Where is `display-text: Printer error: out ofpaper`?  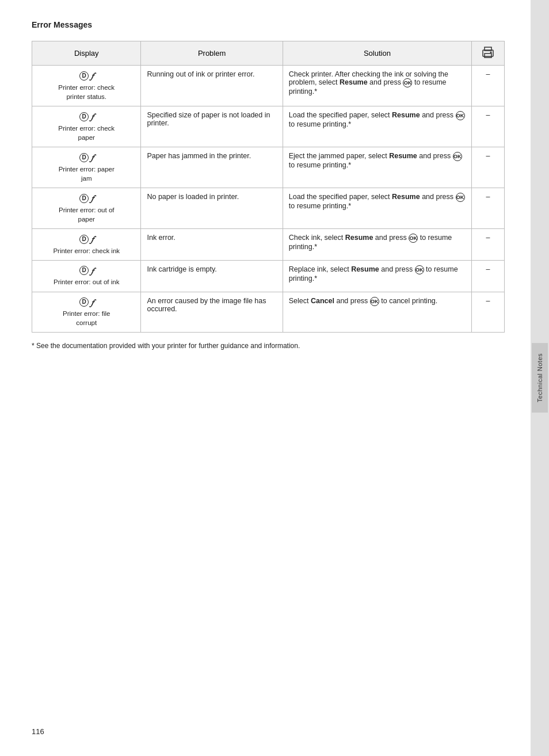
display-text: Printer error: out ofpaper is located at coordinates (86, 215).